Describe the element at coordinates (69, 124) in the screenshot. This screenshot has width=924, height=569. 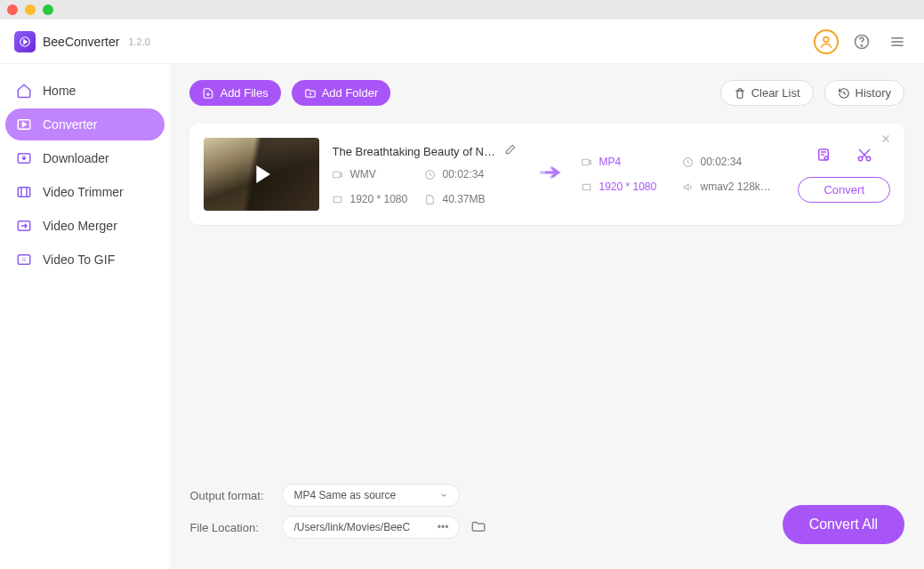
I see `sidebar-item-label: Converter` at that location.